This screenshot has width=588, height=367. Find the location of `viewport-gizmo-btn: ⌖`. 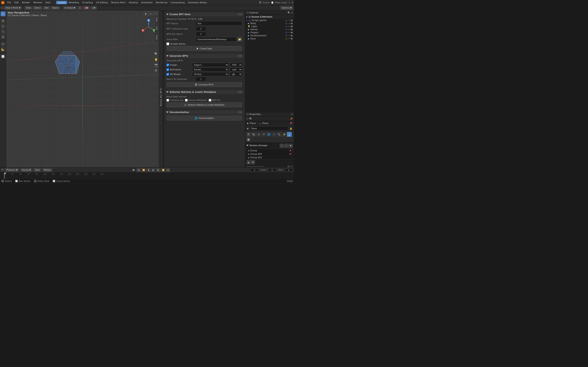

viewport-gizmo-btn: ⌖ is located at coordinates (156, 14).